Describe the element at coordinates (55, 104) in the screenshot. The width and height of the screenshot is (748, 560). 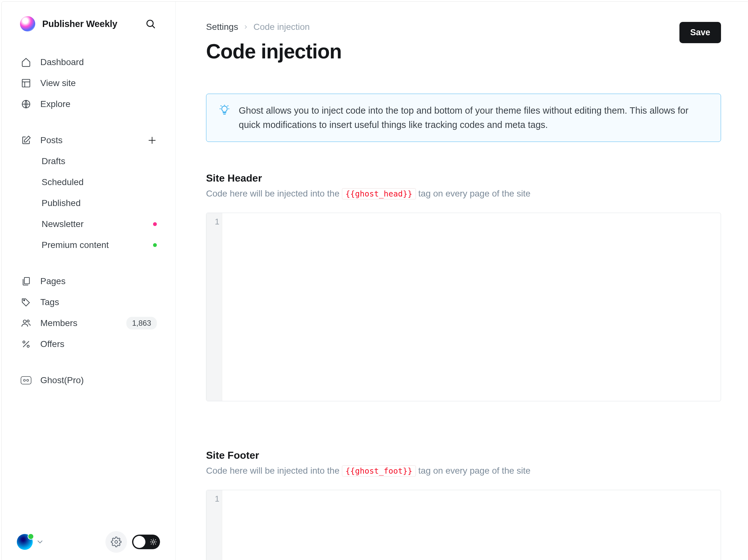
I see `sidebar-item-label: Explore` at that location.